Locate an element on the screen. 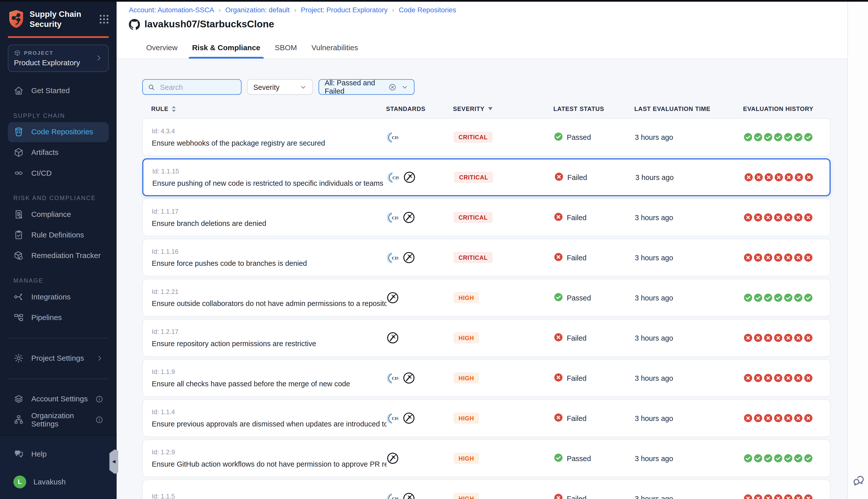  tab-sbom: SBOM is located at coordinates (286, 51).